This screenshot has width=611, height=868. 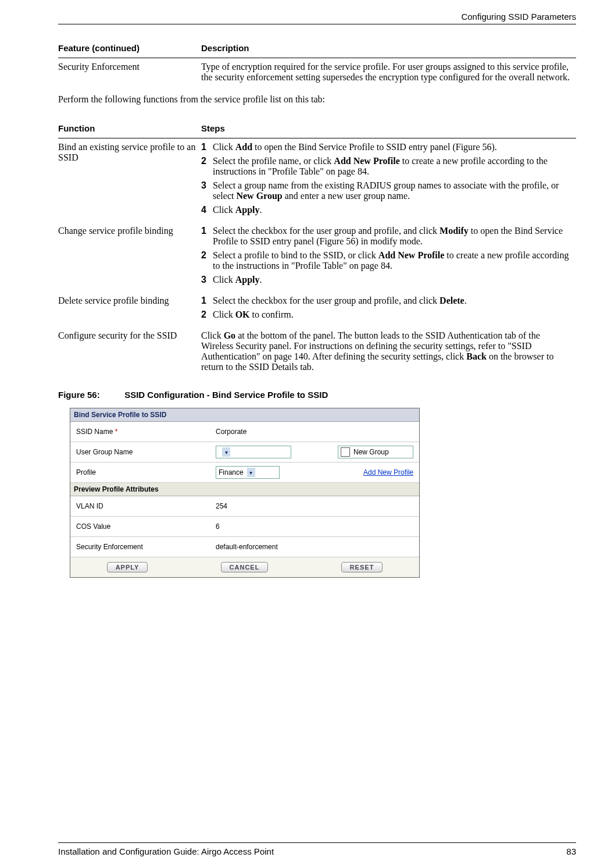 I want to click on step-text: Click Add to open the Bind Service Profi…, so click(x=393, y=147).